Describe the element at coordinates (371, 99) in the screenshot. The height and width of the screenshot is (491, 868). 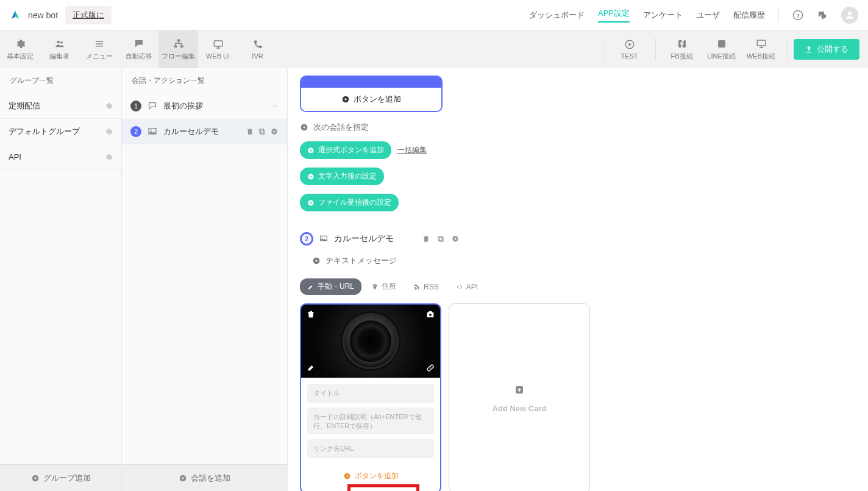
I see `add-button-prev: ボタンを追加` at that location.